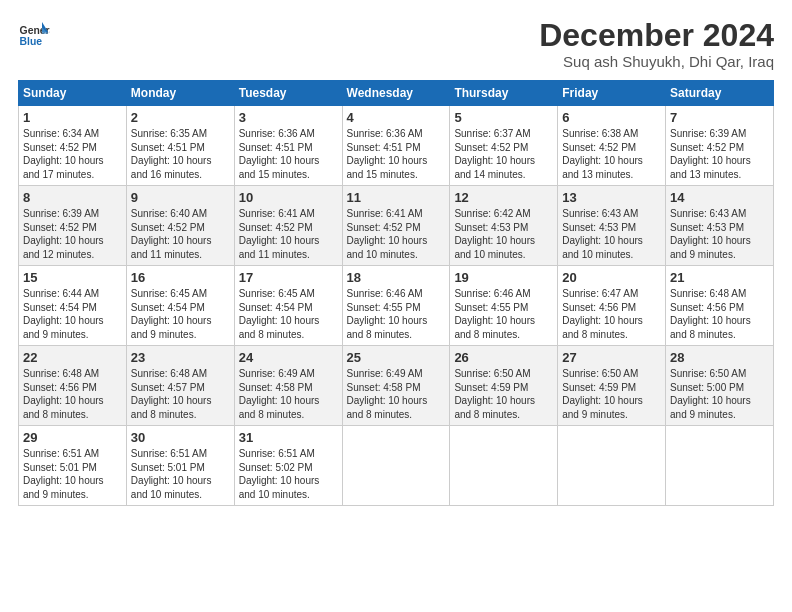 The height and width of the screenshot is (612, 792). I want to click on table-row: 8Sunrise: 6:39 AMSunset: 4:52 PMDaylight…, so click(73, 226).